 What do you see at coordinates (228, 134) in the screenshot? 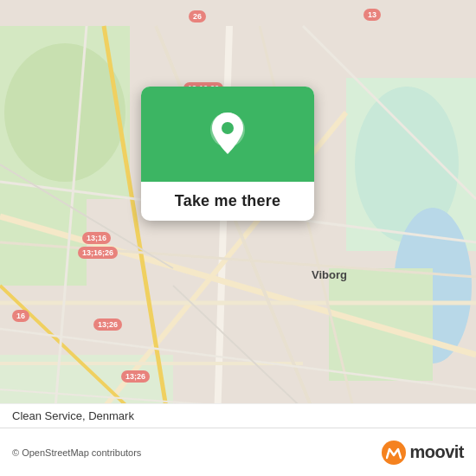
I see `popup-header` at bounding box center [228, 134].